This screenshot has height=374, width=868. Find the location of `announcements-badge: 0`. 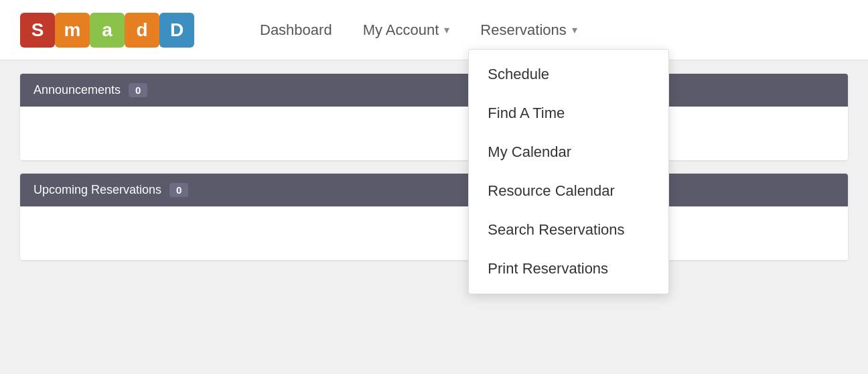

announcements-badge: 0 is located at coordinates (138, 90).